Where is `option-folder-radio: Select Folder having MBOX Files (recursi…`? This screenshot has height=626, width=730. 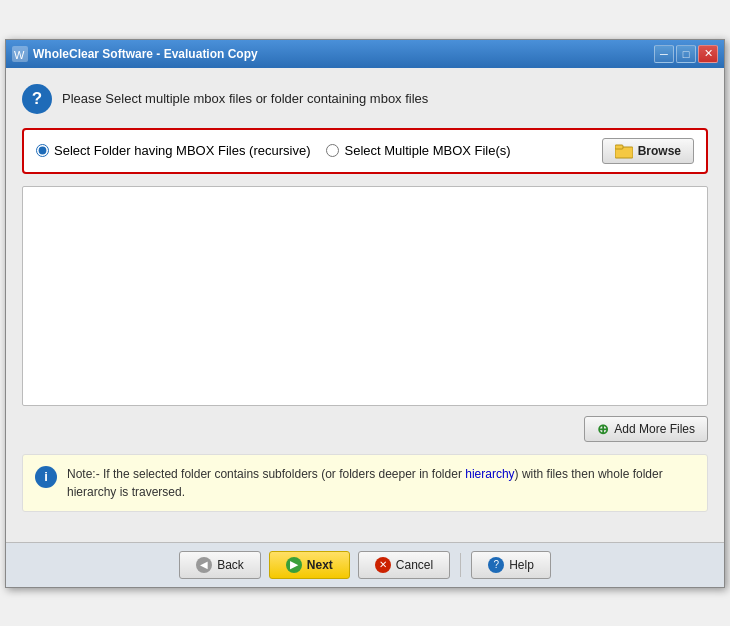 option-folder-radio: Select Folder having MBOX Files (recursi… is located at coordinates (173, 150).